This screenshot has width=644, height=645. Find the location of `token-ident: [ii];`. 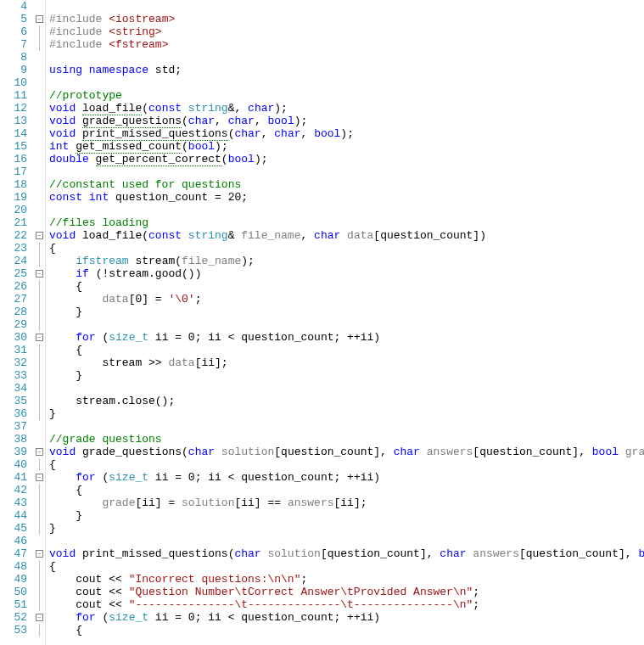

token-ident: [ii]; is located at coordinates (351, 502).